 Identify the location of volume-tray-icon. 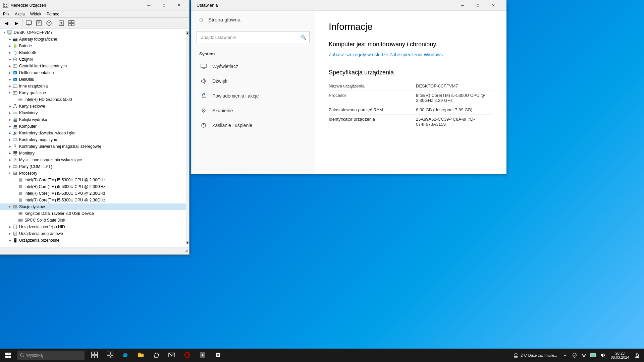
(603, 355).